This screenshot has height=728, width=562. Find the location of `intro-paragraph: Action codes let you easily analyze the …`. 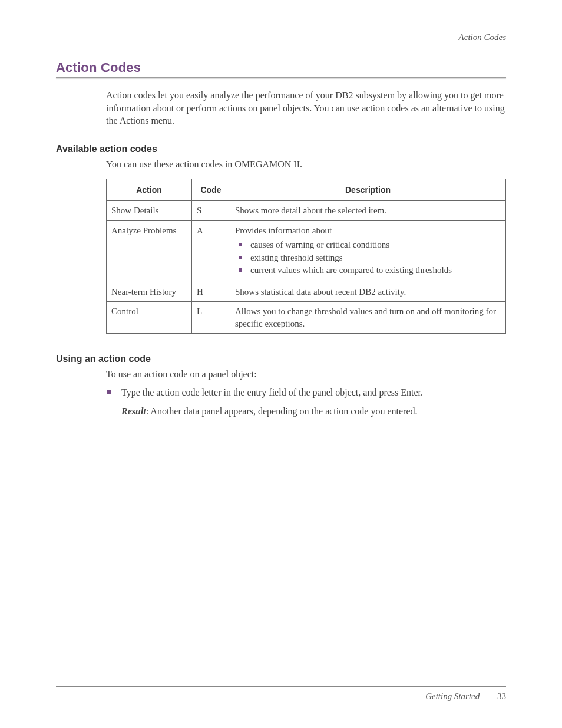

intro-paragraph: Action codes let you easily analyze the … is located at coordinates (306, 108).